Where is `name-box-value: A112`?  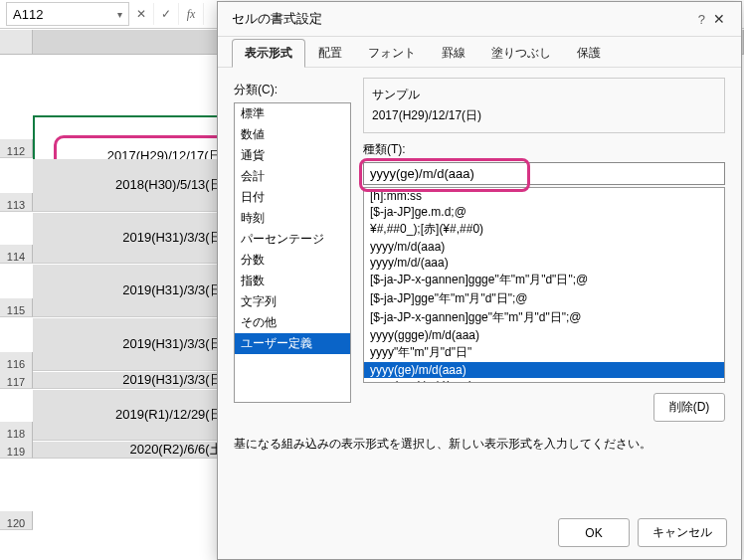 name-box-value: A112 is located at coordinates (28, 14).